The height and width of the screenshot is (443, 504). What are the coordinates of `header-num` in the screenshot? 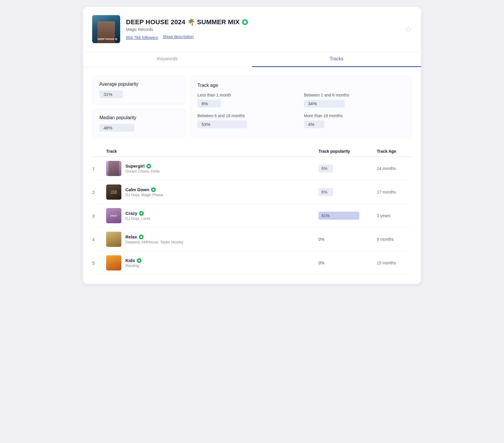 It's located at (99, 151).